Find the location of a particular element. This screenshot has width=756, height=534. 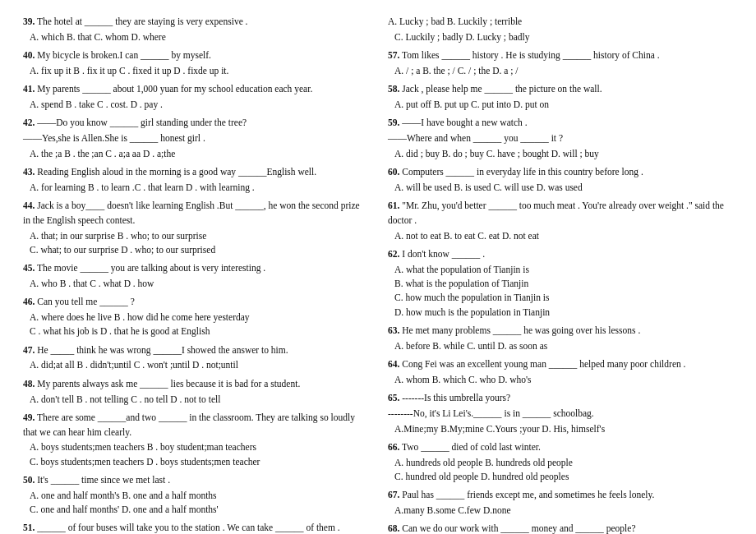

option-row: C. one and half months' D. one and a hal… is located at coordinates (199, 509).